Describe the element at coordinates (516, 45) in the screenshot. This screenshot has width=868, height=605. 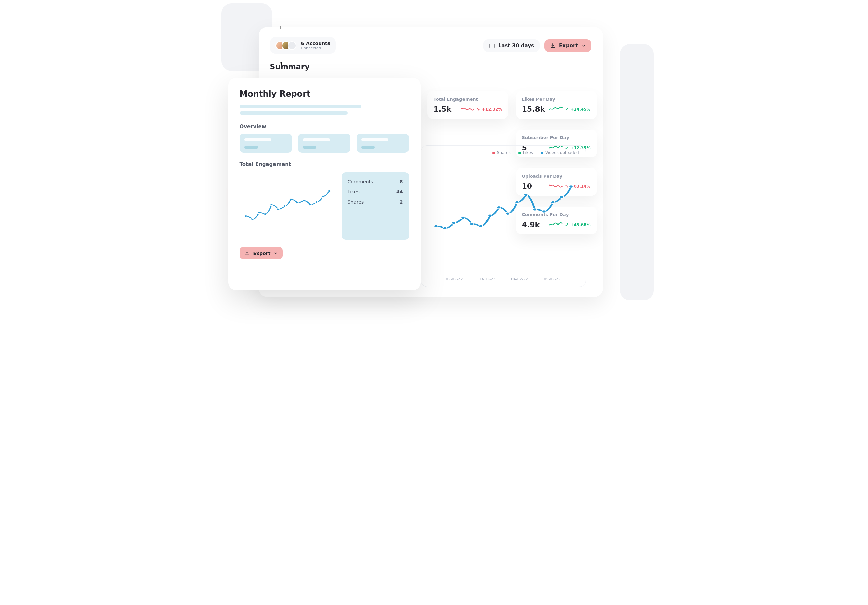
I see `daterange-label: Last 30 days` at that location.